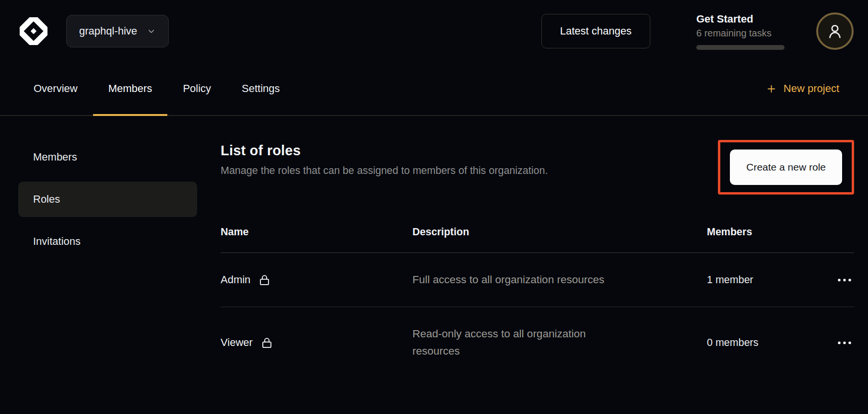  What do you see at coordinates (107, 199) in the screenshot?
I see `sidebar-item-roles: Roles` at bounding box center [107, 199].